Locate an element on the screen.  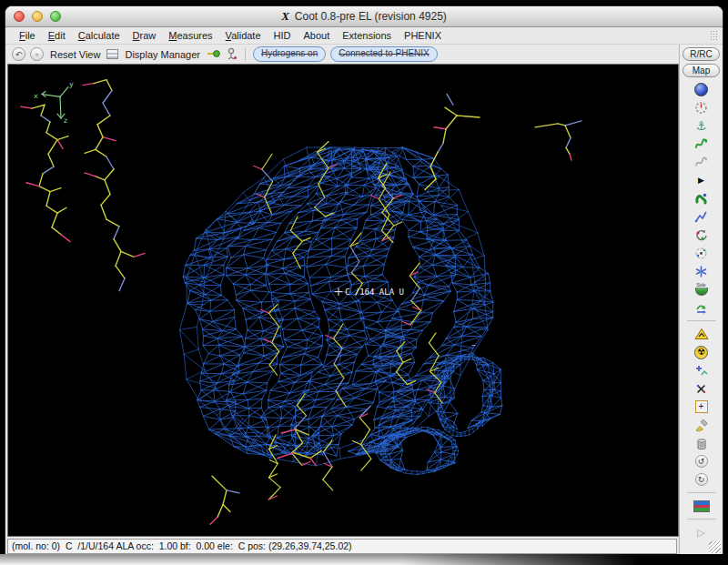
menu-edit: Edit is located at coordinates (56, 35).